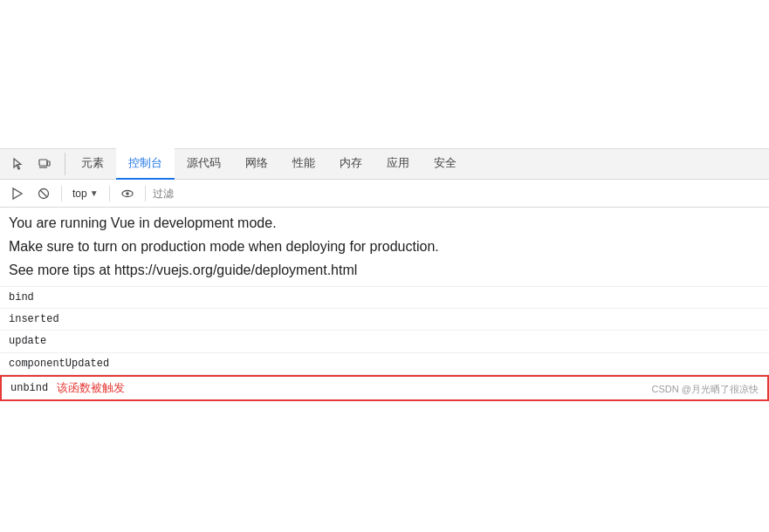  What do you see at coordinates (705, 389) in the screenshot?
I see `watermark: CSDN @月光晒了很凉快` at bounding box center [705, 389].